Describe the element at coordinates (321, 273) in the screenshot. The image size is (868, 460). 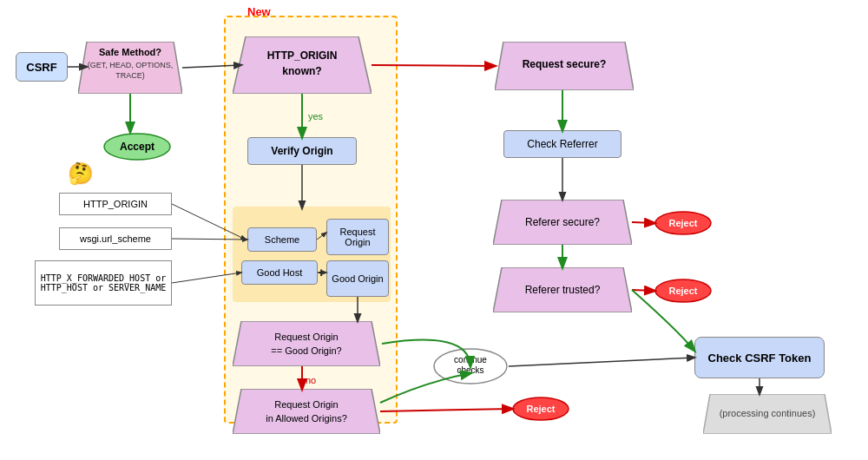
I see `plus-label: +` at that location.